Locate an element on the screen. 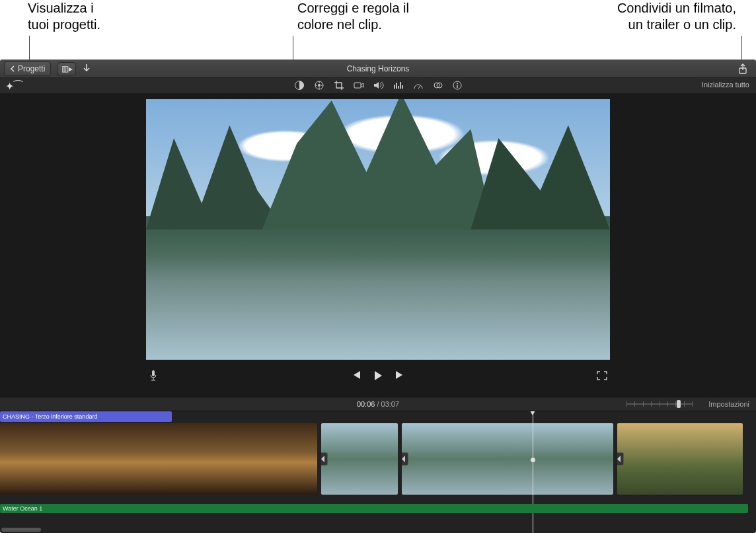  next-button is located at coordinates (400, 376).